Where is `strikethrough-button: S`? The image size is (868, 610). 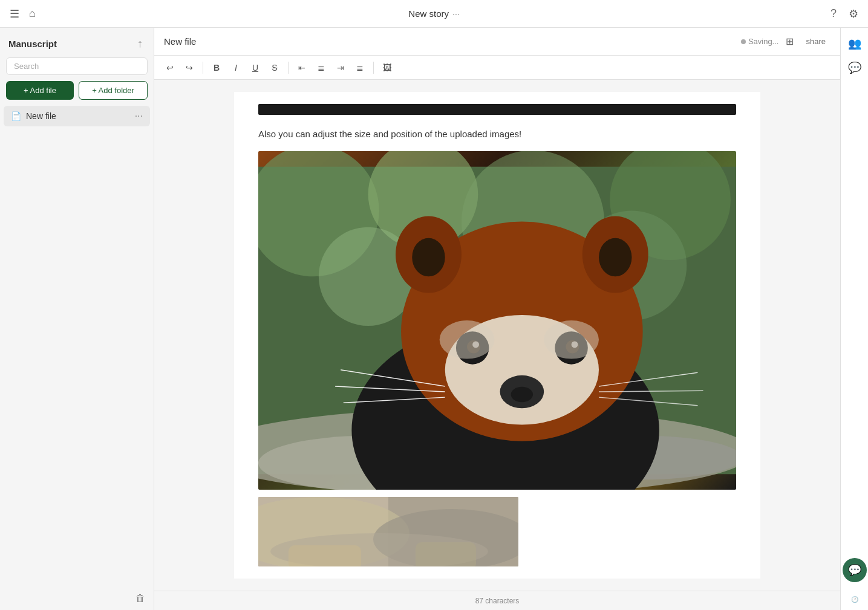 strikethrough-button: S is located at coordinates (275, 68).